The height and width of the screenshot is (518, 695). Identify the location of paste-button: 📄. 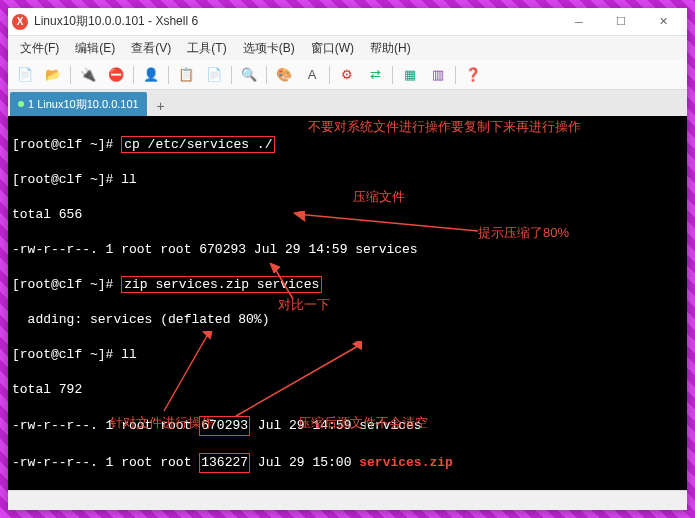
(214, 75).